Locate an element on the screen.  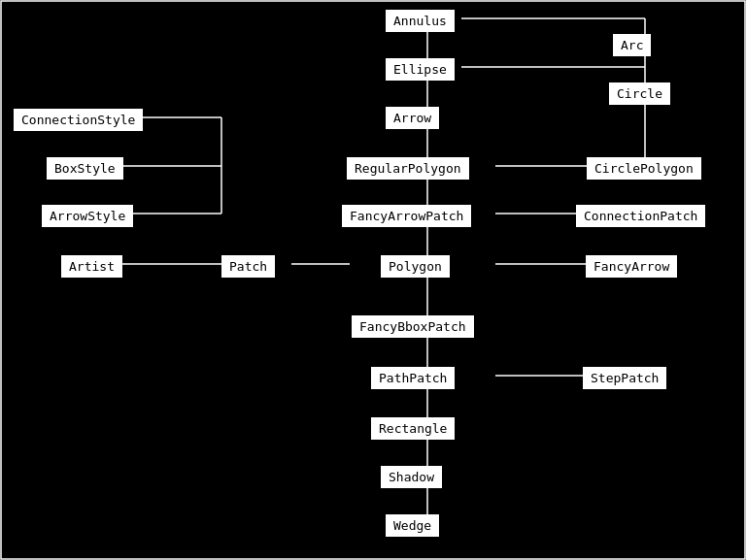
node-polygon: Polygon is located at coordinates (416, 266).